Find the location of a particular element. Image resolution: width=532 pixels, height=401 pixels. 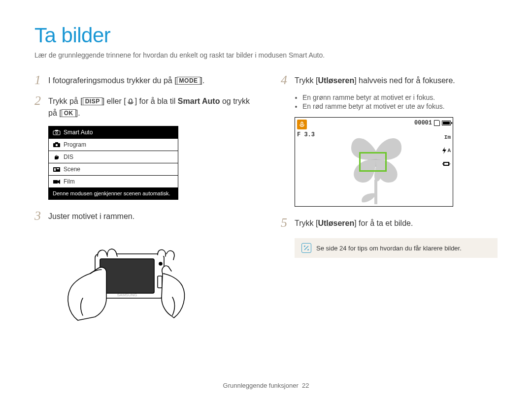

smart-auto-label: Smart Auto is located at coordinates (199, 101).